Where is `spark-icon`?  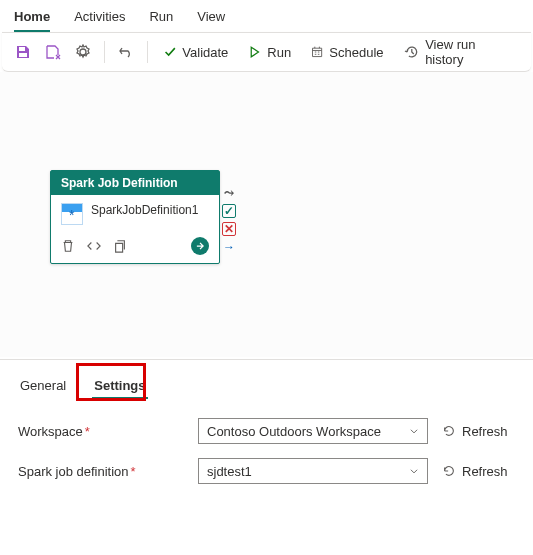
spark-icon is located at coordinates (72, 214).